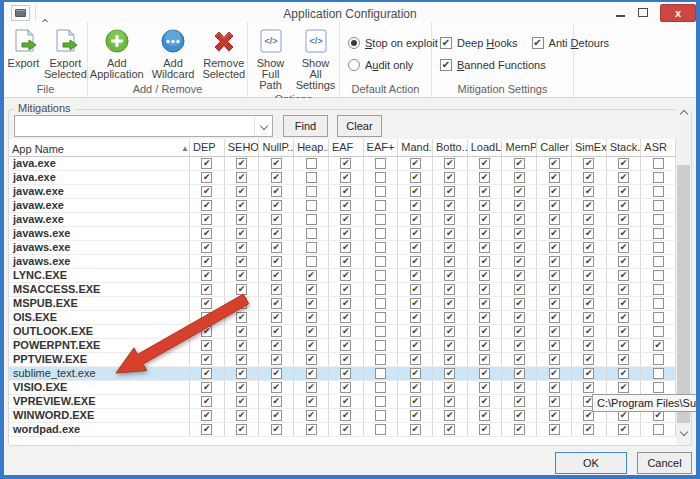 The height and width of the screenshot is (479, 700). I want to click on minimize-button, so click(620, 16).